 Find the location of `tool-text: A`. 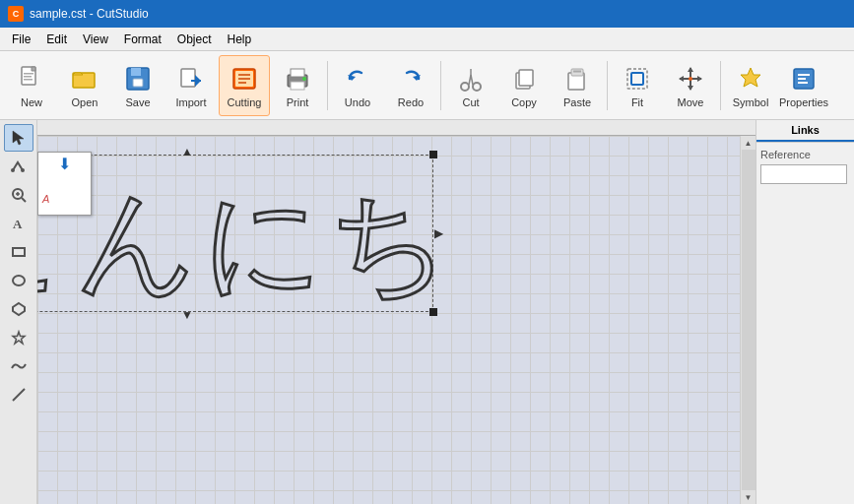

tool-text: A is located at coordinates (19, 223).